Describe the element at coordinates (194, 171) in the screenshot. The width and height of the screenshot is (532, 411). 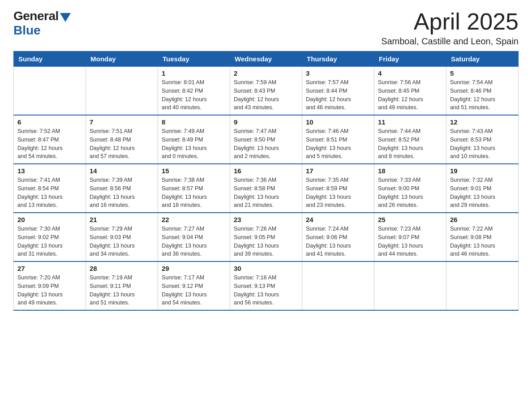
I see `day-number: 15` at that location.